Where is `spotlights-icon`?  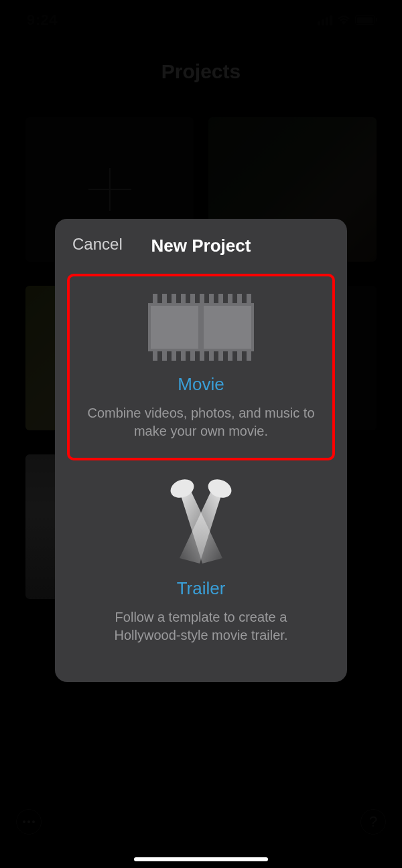 spotlights-icon is located at coordinates (201, 521).